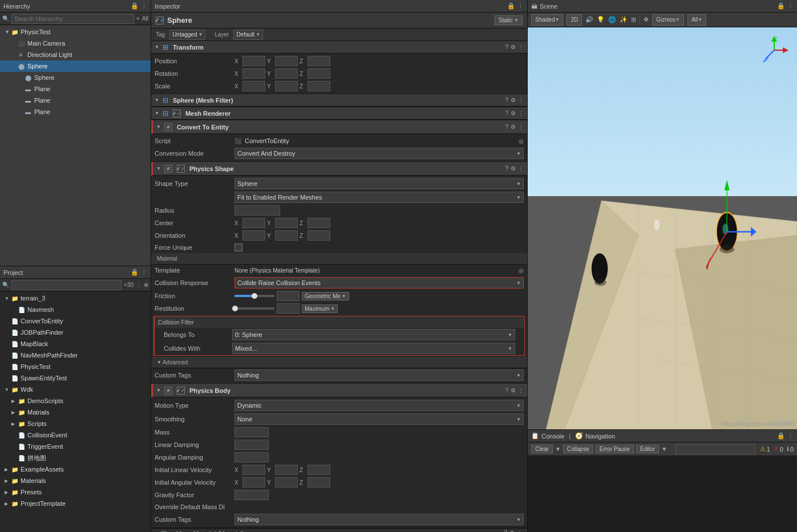 This screenshot has width=797, height=532. What do you see at coordinates (75, 481) in the screenshot?
I see `project-item-materials: ▶ 📁 Materials` at bounding box center [75, 481].